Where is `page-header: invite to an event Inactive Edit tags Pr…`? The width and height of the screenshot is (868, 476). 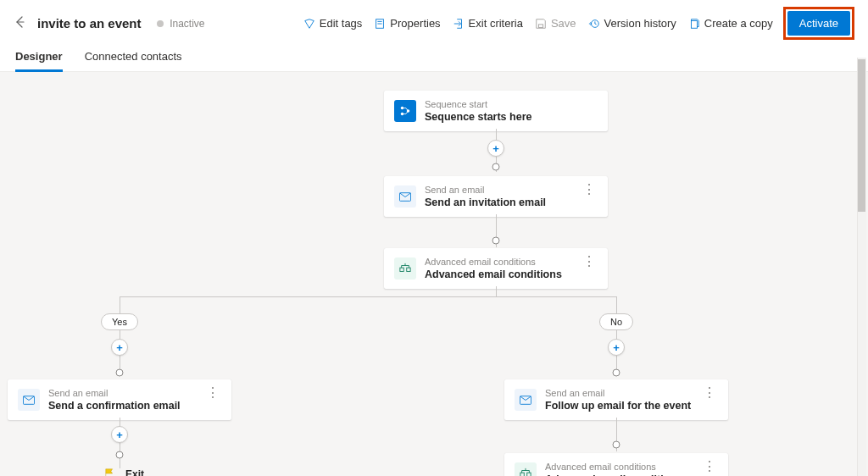 page-header: invite to an event Inactive Edit tags Pr… is located at coordinates (434, 22).